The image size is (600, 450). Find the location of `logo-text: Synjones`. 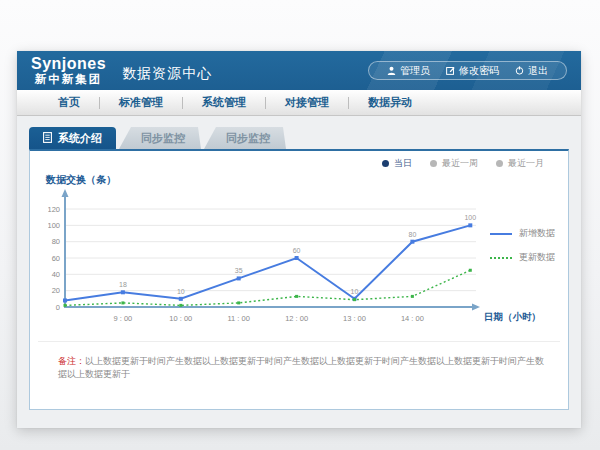

logo-text: Synjones is located at coordinates (68, 64).